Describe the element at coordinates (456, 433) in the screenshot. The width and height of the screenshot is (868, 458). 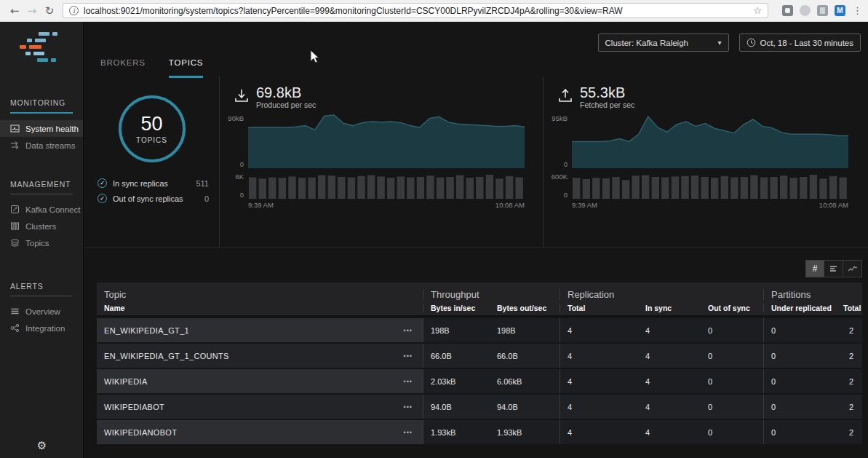
I see `bytes-in-cell: 1.93kB` at that location.